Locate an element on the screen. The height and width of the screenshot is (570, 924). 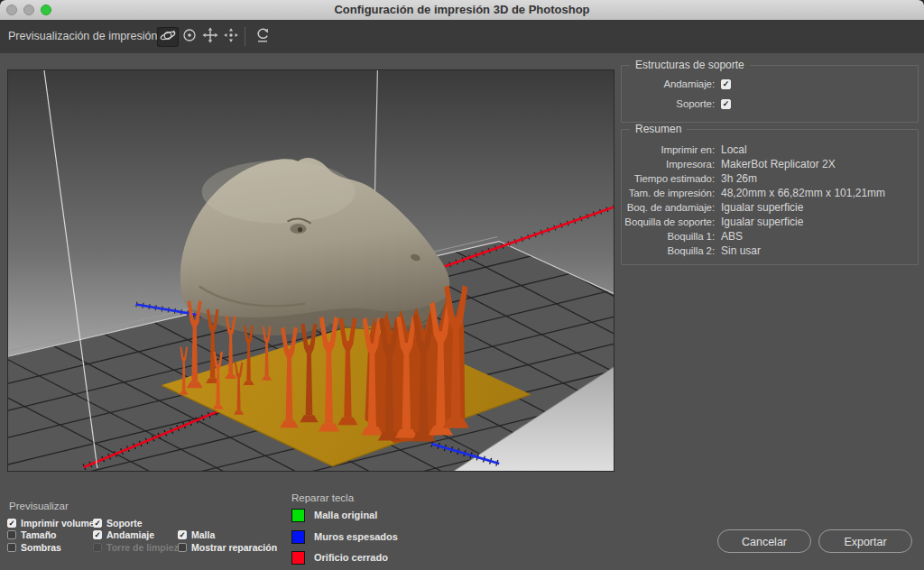
scaffolding-checkbox: ✓ is located at coordinates (725, 85).